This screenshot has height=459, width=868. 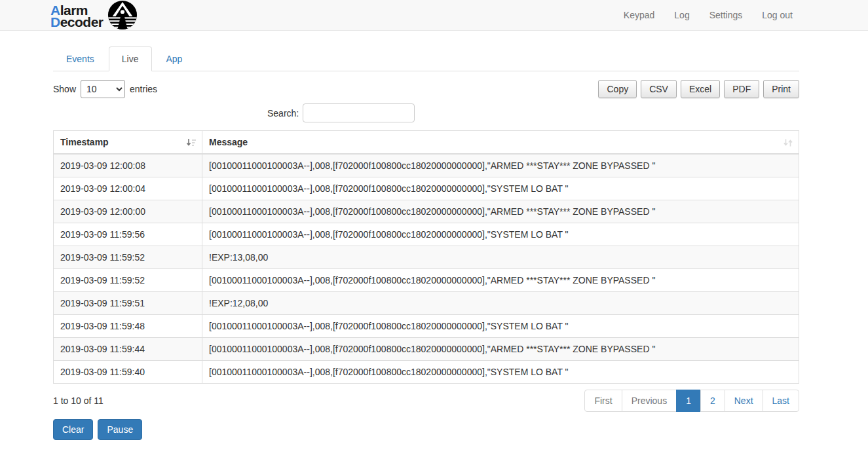 I want to click on table-row: 2019-03-09 11:59:48 [00100011000100003A-…, so click(x=426, y=326).